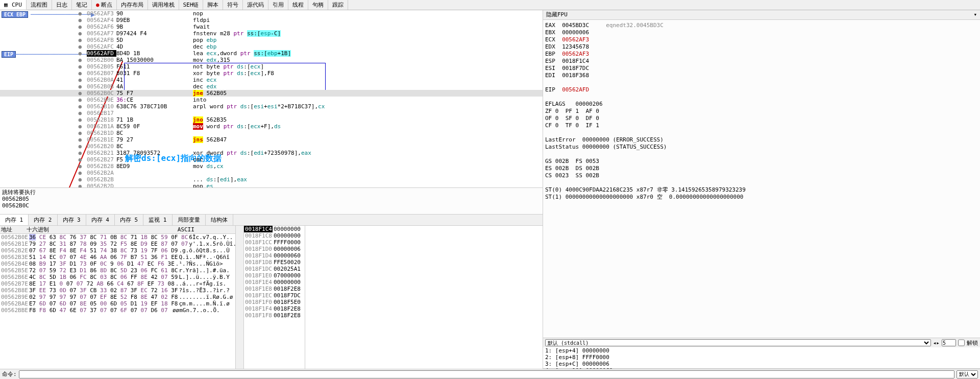  I want to click on tab-threads: 线程, so click(298, 5).